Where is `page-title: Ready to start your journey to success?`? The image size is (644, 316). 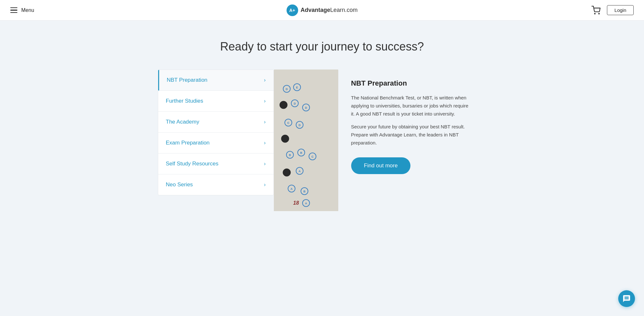 page-title: Ready to start your journey to success? is located at coordinates (322, 47).